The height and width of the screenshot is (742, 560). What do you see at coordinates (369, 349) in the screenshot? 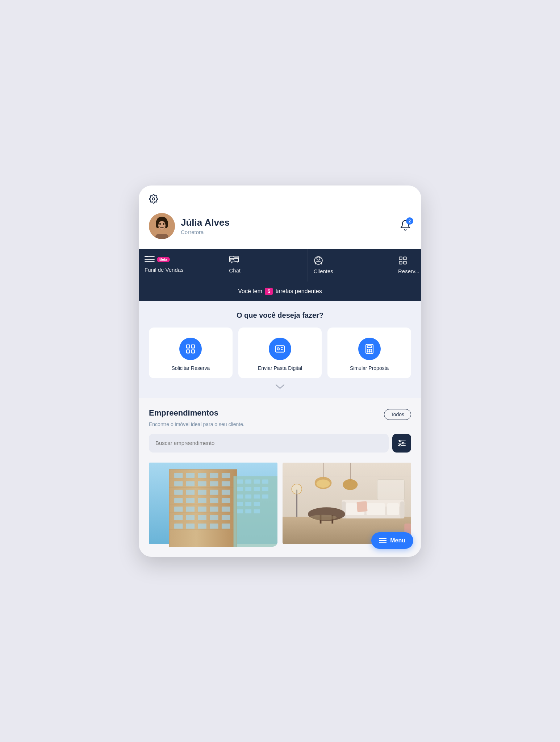
I see `simular-proposta-icon-circle` at bounding box center [369, 349].